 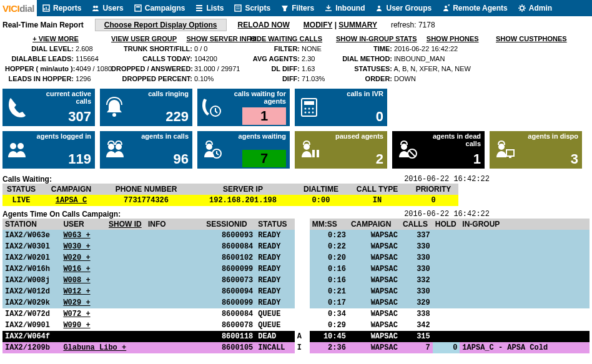 I want to click on table-row: LIVE1APSA_C7731774326192.168.201.1980:00…, so click(x=230, y=200).